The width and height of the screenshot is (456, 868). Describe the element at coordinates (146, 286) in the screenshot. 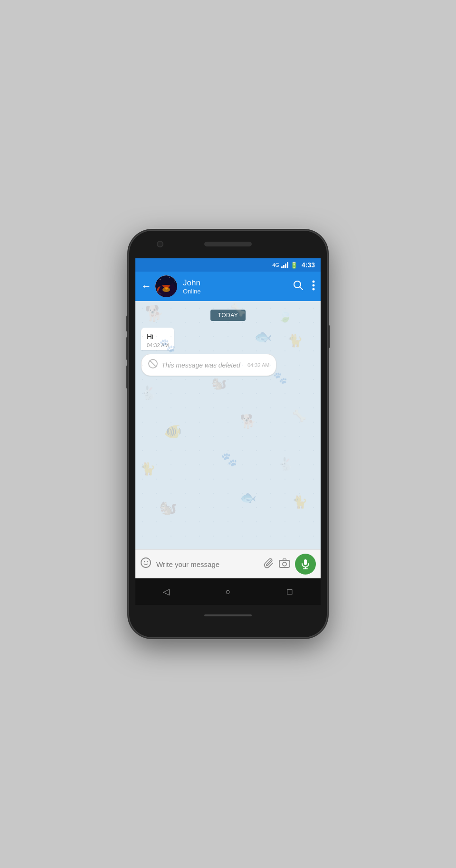

I see `back-button: ←` at that location.